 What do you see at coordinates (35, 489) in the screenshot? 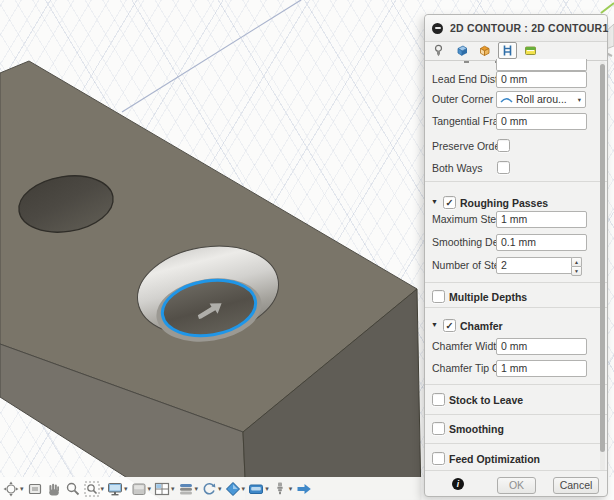
I see `look-at-icon` at bounding box center [35, 489].